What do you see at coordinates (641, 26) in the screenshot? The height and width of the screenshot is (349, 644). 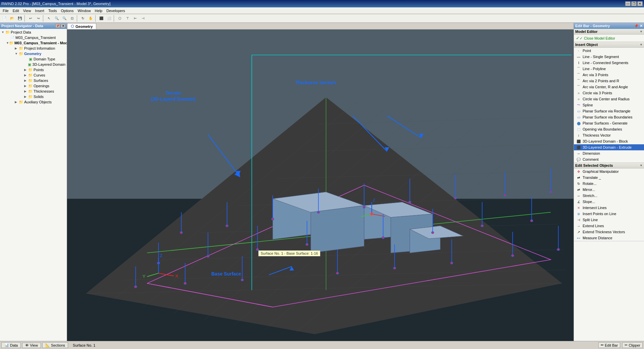 I see `right-panel-close: ✕` at bounding box center [641, 26].